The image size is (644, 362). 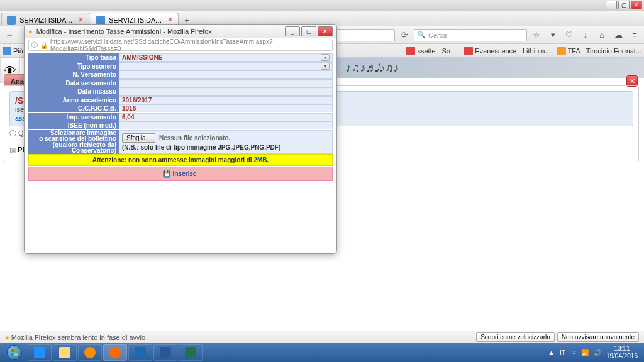 What do you see at coordinates (551, 353) in the screenshot?
I see `tray-expand-icon: ▲` at bounding box center [551, 353].